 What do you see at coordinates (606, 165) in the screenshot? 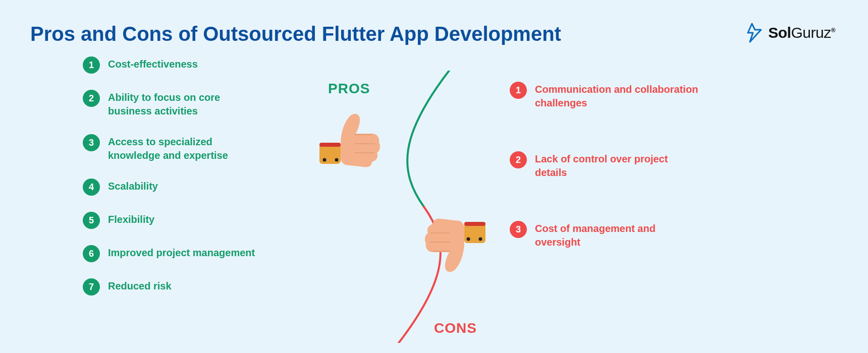
I see `list-item: 2 Lack of control over project details` at bounding box center [606, 165].